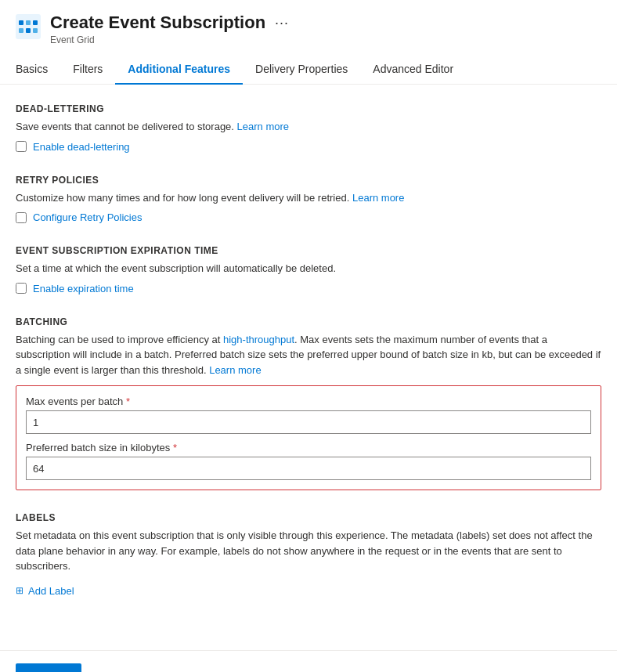 This screenshot has height=672, width=617. I want to click on dead-lettering-checkbox-label: Enable dead-lettering, so click(81, 147).